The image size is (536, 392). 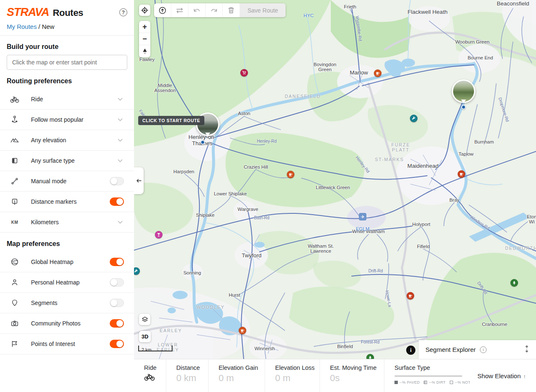 What do you see at coordinates (297, 378) in the screenshot?
I see `elevation-loss-value: 0 m` at bounding box center [297, 378].